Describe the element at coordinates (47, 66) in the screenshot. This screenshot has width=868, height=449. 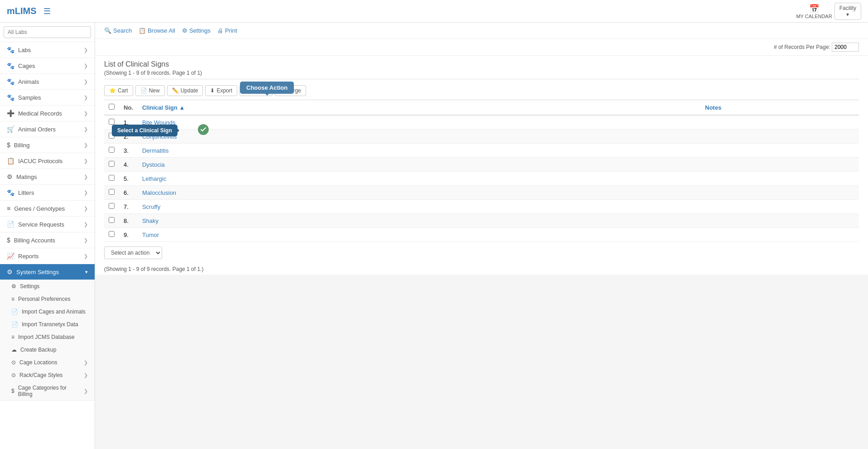
I see `sidebar-item-cages: 🐾 Cages ❯` at that location.